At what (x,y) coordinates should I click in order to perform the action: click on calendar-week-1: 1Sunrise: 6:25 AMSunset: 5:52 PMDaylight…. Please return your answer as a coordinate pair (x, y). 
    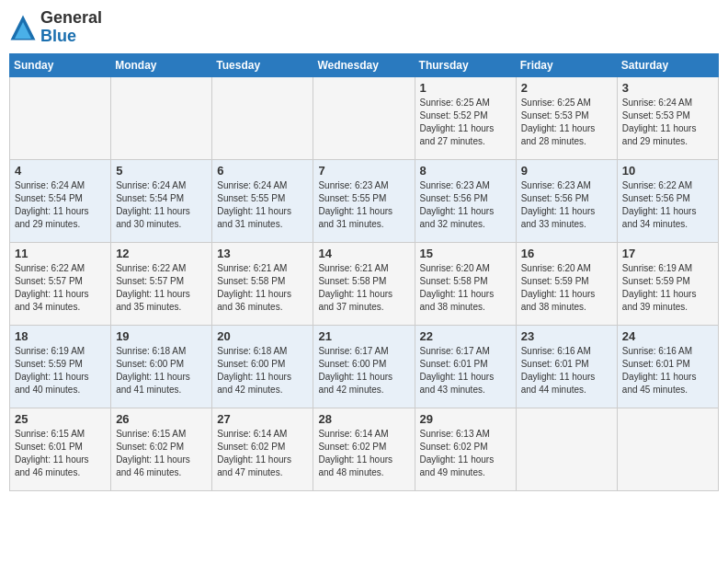
    Looking at the image, I should click on (364, 118).